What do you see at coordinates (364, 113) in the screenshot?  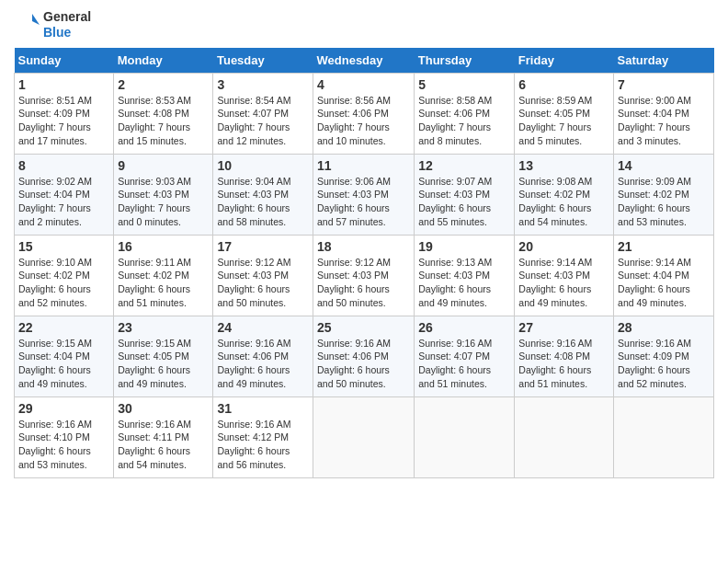 I see `calendar-row-1: 1Sunrise: 8:51 AM Sunset: 4:09 PM Daylig…` at bounding box center [364, 113].